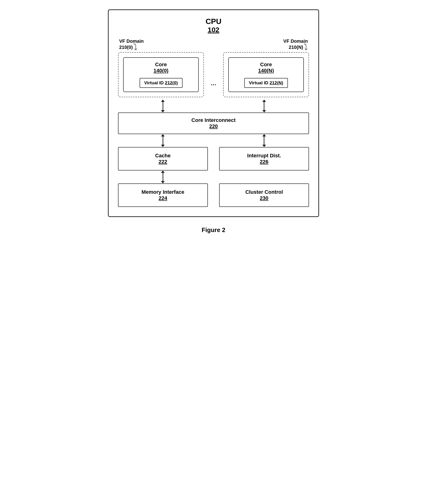  What do you see at coordinates (214, 195) in the screenshot?
I see `memory-cluster-row: Memory Interface 224 Cluster Control 230` at bounding box center [214, 195].